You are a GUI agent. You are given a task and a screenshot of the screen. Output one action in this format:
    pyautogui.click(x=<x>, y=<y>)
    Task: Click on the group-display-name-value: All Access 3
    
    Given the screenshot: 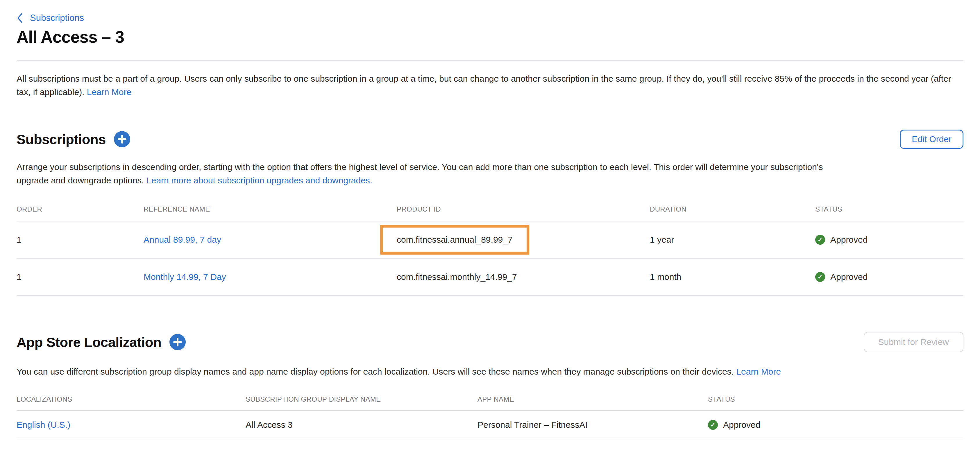 What is the action you would take?
    pyautogui.click(x=361, y=425)
    